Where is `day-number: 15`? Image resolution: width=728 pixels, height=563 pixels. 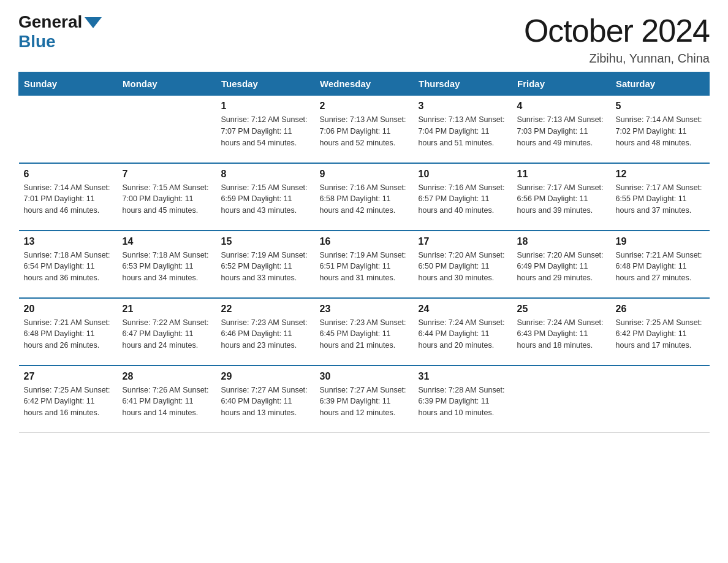
day-number: 15 is located at coordinates (266, 242).